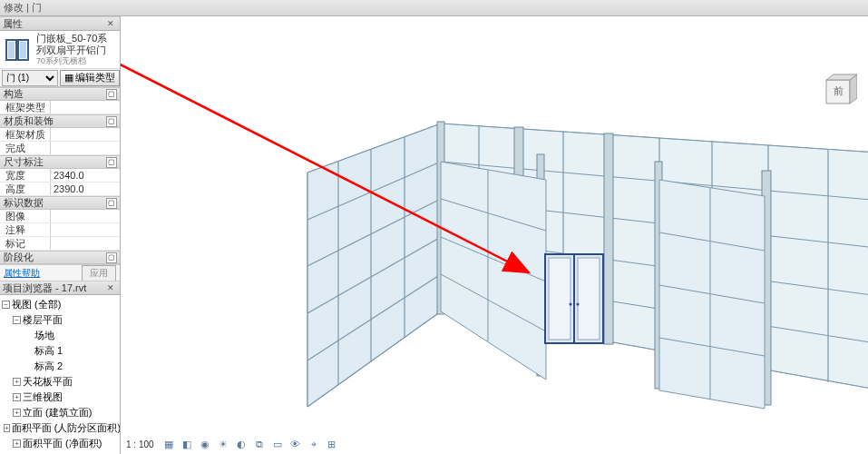 This screenshot has height=454, width=868. Describe the element at coordinates (223, 444) in the screenshot. I see `tool-sun-icon: ☀` at that location.